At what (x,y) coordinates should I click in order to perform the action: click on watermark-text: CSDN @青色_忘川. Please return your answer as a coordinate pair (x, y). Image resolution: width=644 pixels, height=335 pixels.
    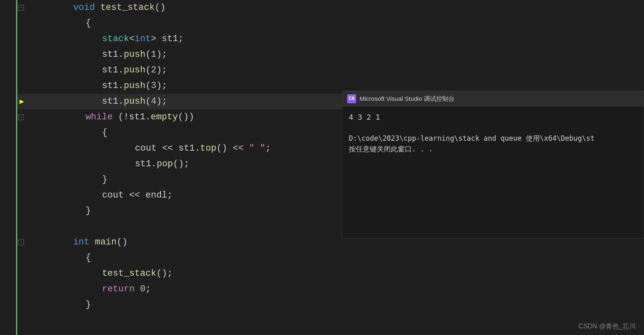
    Looking at the image, I should click on (607, 326).